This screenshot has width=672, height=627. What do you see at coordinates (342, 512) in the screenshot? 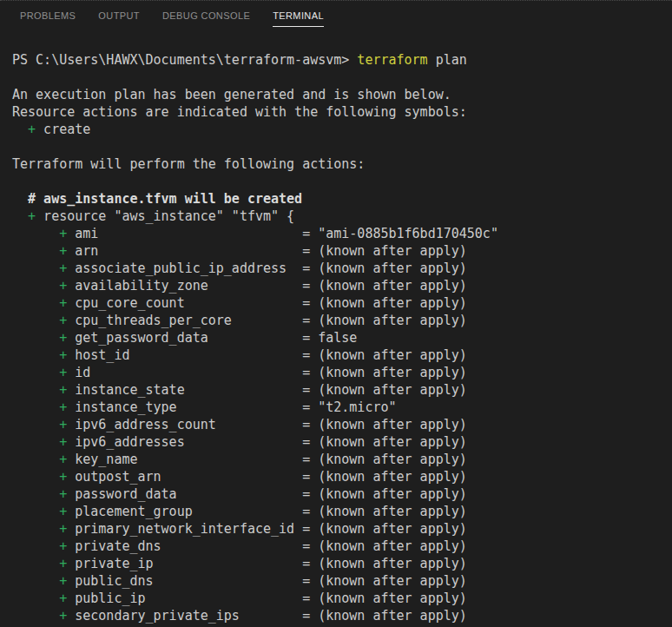
I see `terminal-line: + placement_group = (known after apply)` at bounding box center [342, 512].